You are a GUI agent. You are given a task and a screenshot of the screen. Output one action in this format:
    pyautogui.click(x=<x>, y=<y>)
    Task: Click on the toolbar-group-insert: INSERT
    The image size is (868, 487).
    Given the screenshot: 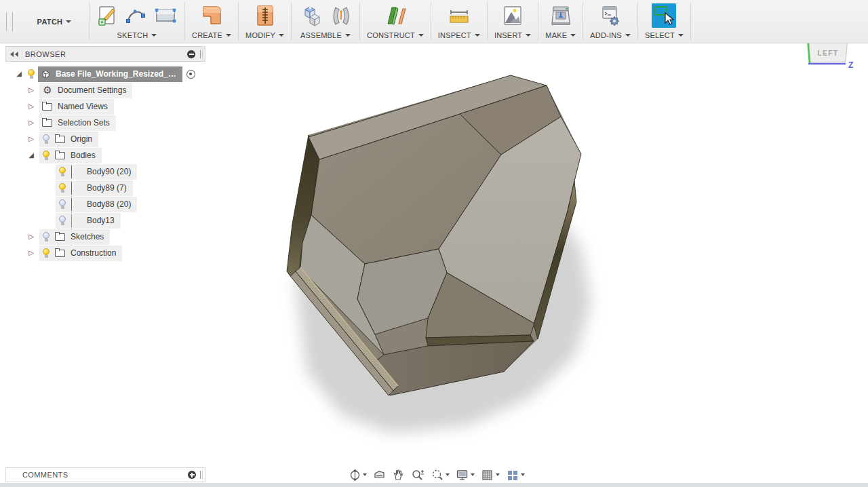 What is the action you would take?
    pyautogui.click(x=513, y=22)
    